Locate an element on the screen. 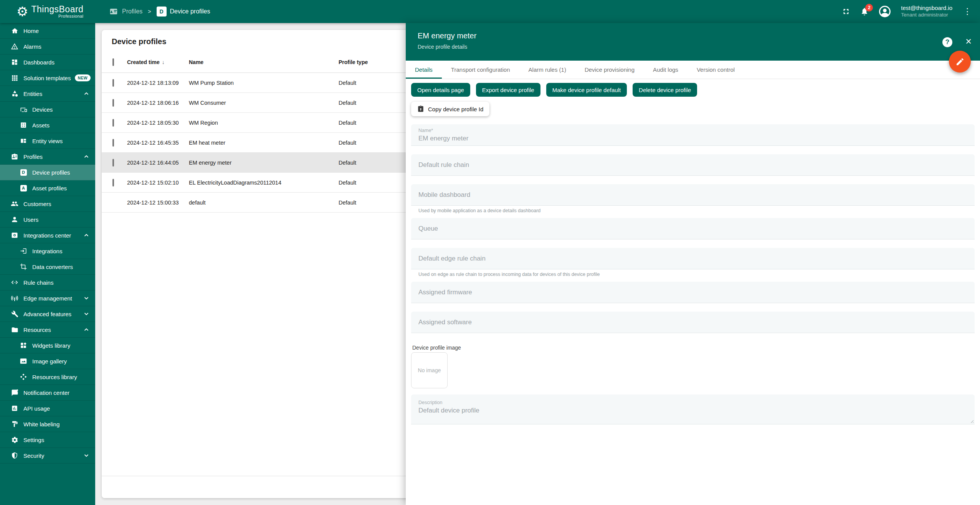 The width and height of the screenshot is (980, 505). sidebar-item-solution-templates: Solution templatesNEW is located at coordinates (48, 78).